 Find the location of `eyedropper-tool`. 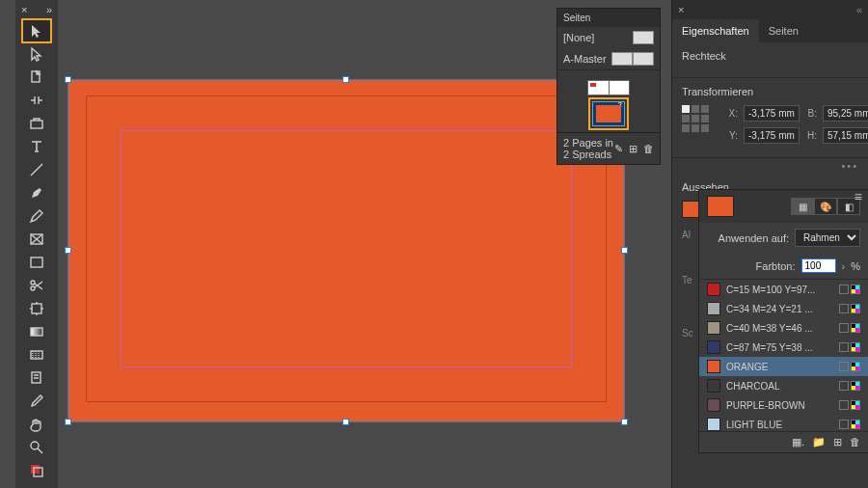

eyedropper-tool is located at coordinates (37, 401).